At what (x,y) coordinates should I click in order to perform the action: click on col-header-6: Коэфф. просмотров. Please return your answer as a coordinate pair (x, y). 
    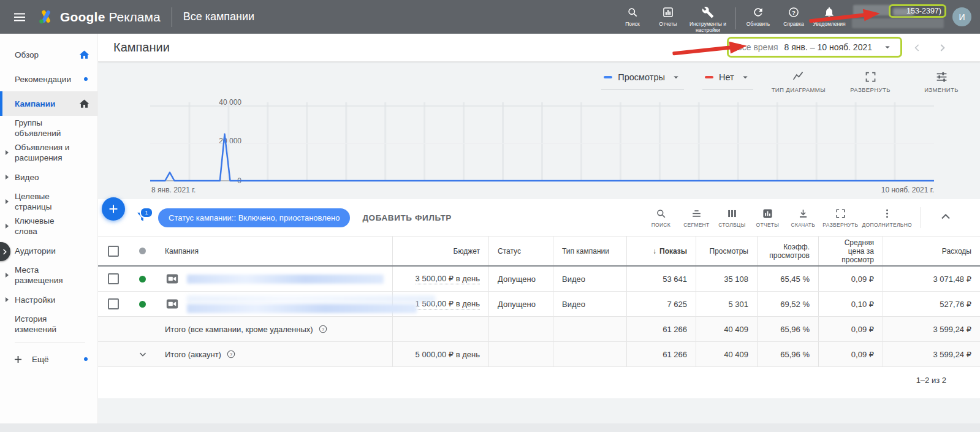
    Looking at the image, I should click on (788, 251).